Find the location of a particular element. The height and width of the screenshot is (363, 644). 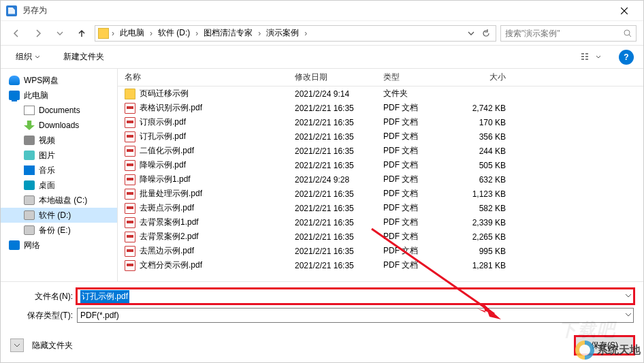

file-size: 170 KB is located at coordinates (485, 123).